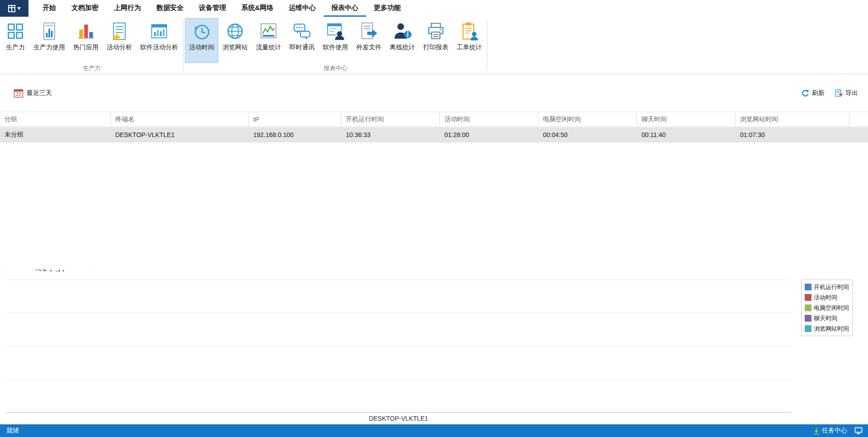 The image size is (868, 437). I want to click on legend-label: 活动时间, so click(826, 298).